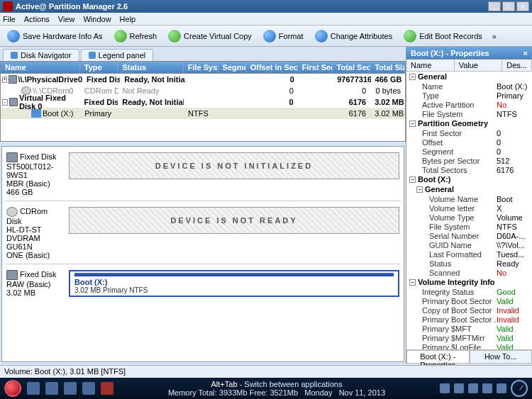 This screenshot has height=399, width=532. I want to click on device-info-line: RAW (Basic), so click(35, 284).